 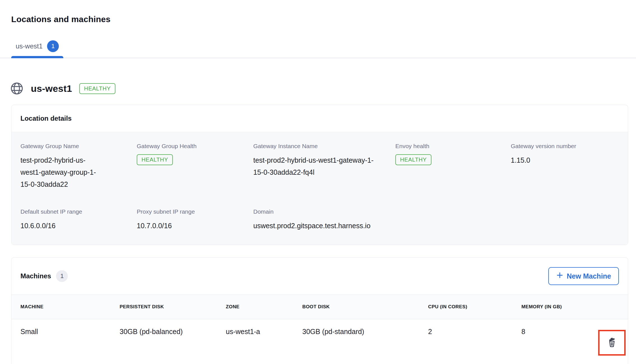 What do you see at coordinates (565, 167) in the screenshot?
I see `field-gateway-version: Gateway version number 1.15.0` at bounding box center [565, 167].